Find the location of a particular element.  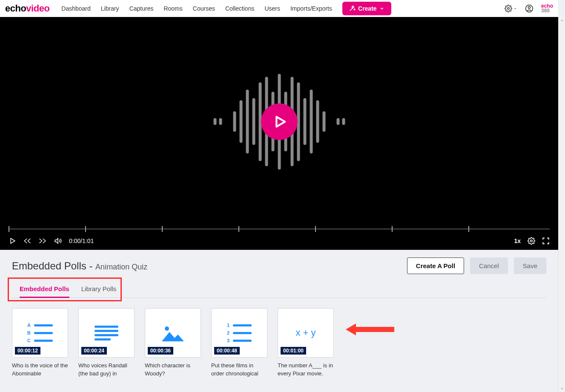

vertical-scrollbar is located at coordinates (562, 204).